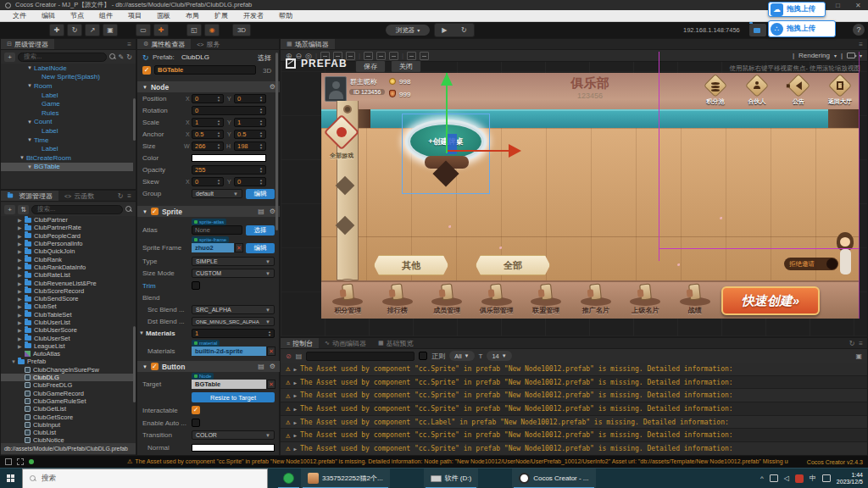 This screenshot has height=488, width=868. What do you see at coordinates (217, 193) in the screenshot?
I see `group-dropdown: default▼` at bounding box center [217, 193].